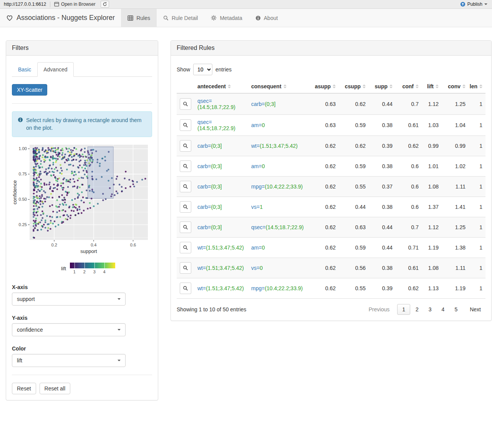 The image size is (492, 448). I want to click on consequent-attribute: am=, so click(257, 248).